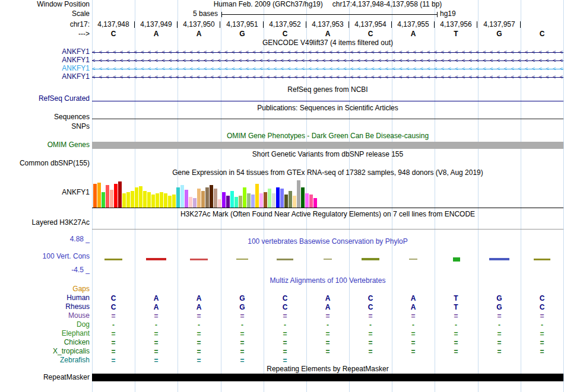 This screenshot has height=392, width=564. I want to click on track-title-omim: OMIM Gene Phenotypes - Dark Green Can Be…, so click(328, 136).